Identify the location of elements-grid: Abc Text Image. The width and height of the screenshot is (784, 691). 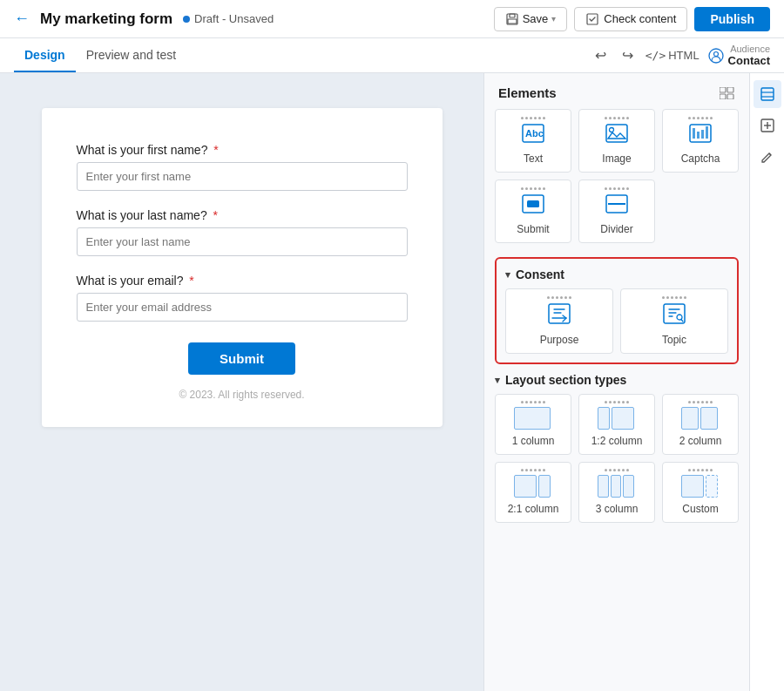
(617, 181).